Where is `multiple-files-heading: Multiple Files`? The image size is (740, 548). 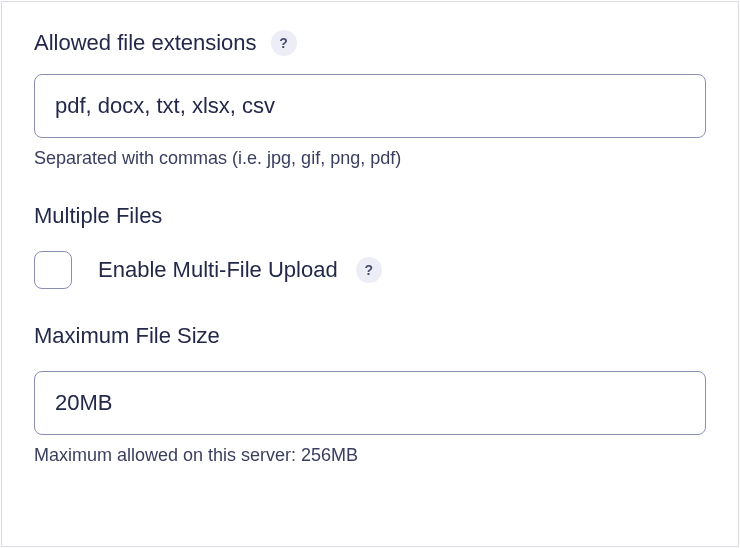 multiple-files-heading: Multiple Files is located at coordinates (370, 216).